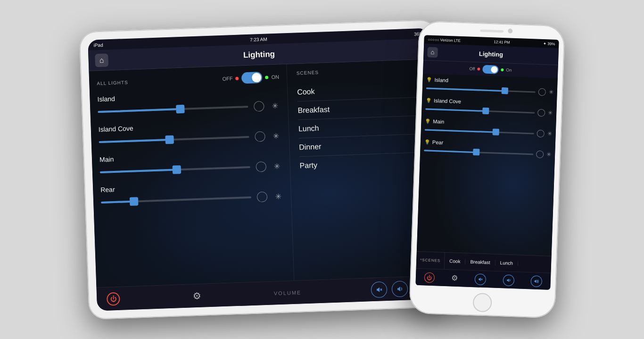 The height and width of the screenshot is (339, 644). What do you see at coordinates (139, 171) in the screenshot?
I see `slider-fill-main` at bounding box center [139, 171].